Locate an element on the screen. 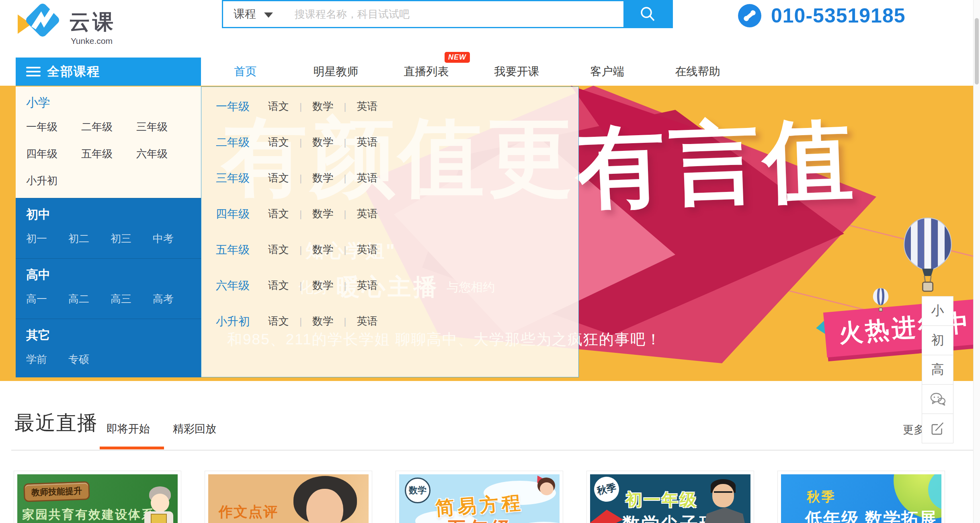 The image size is (980, 523). floatbar-chat is located at coordinates (937, 399).